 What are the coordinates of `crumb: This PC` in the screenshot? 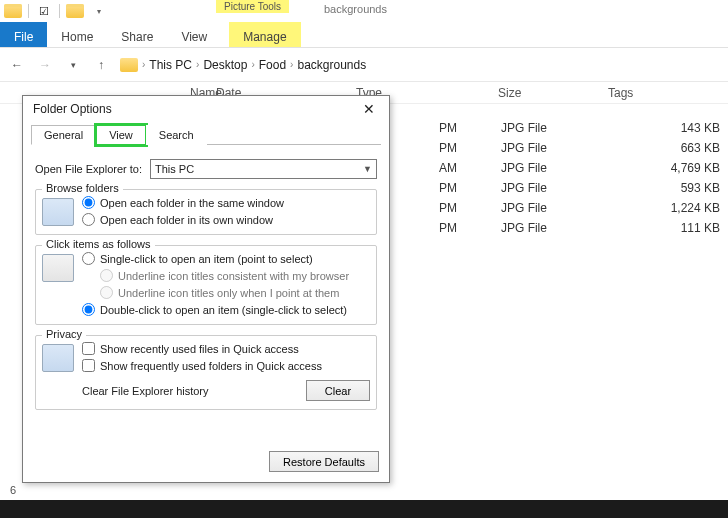 It's located at (170, 65).